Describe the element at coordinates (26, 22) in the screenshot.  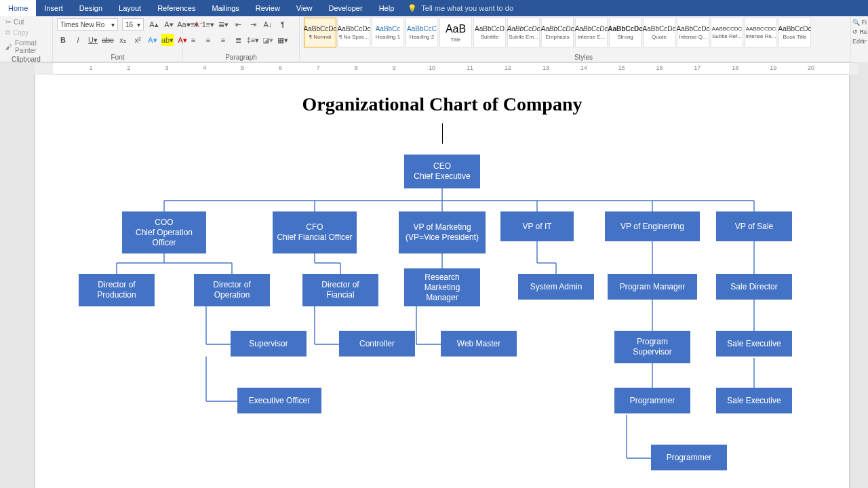
I see `cut-button: ✂Cut` at that location.